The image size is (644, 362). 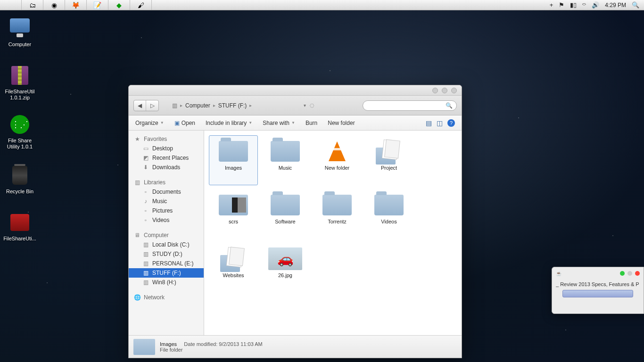 I want to click on desktop-icon-share-utility: File Share Utility 1.0.1, so click(x=20, y=132).